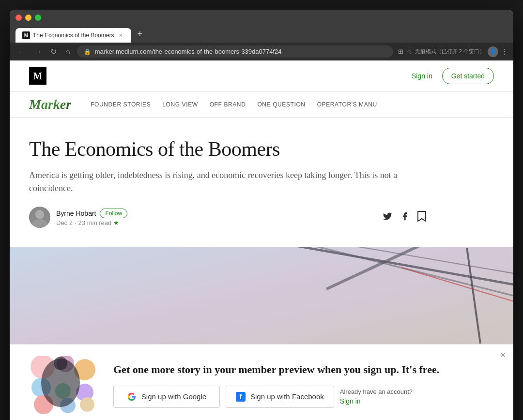 This screenshot has height=420, width=523. Describe the element at coordinates (188, 51) in the screenshot. I see `url-text: marker.medium.com/the-economics-of-the-b…` at that location.